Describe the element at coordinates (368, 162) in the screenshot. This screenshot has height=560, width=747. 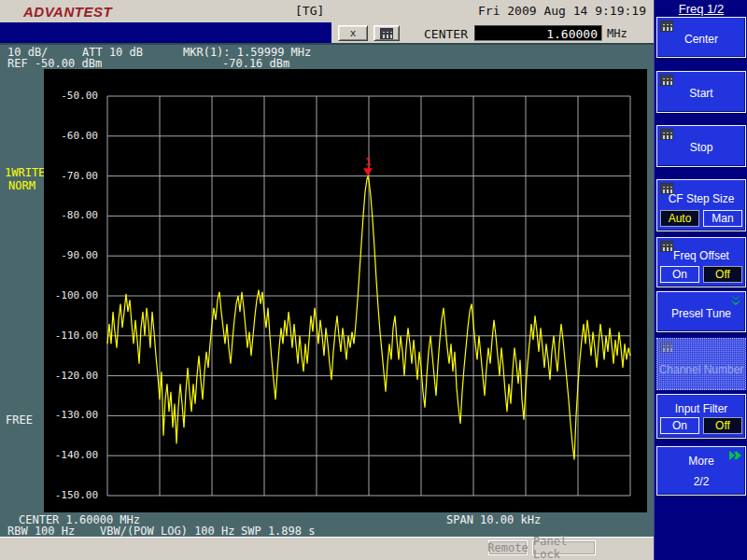
I see `marker-number-label: 1` at that location.